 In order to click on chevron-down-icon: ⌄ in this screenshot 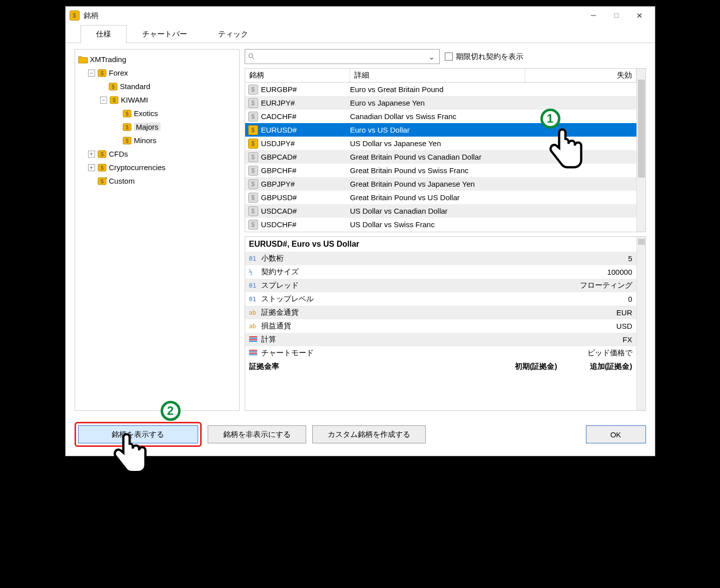, I will do `click(432, 57)`.